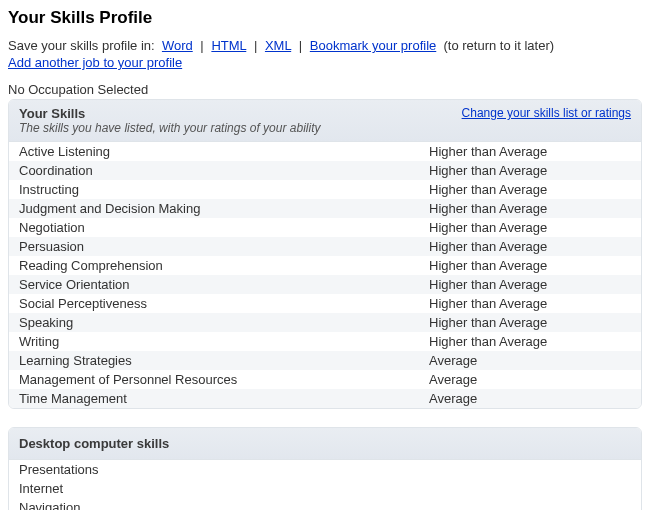 The width and height of the screenshot is (650, 510). I want to click on desktop-skill-item: Presentations, so click(325, 470).